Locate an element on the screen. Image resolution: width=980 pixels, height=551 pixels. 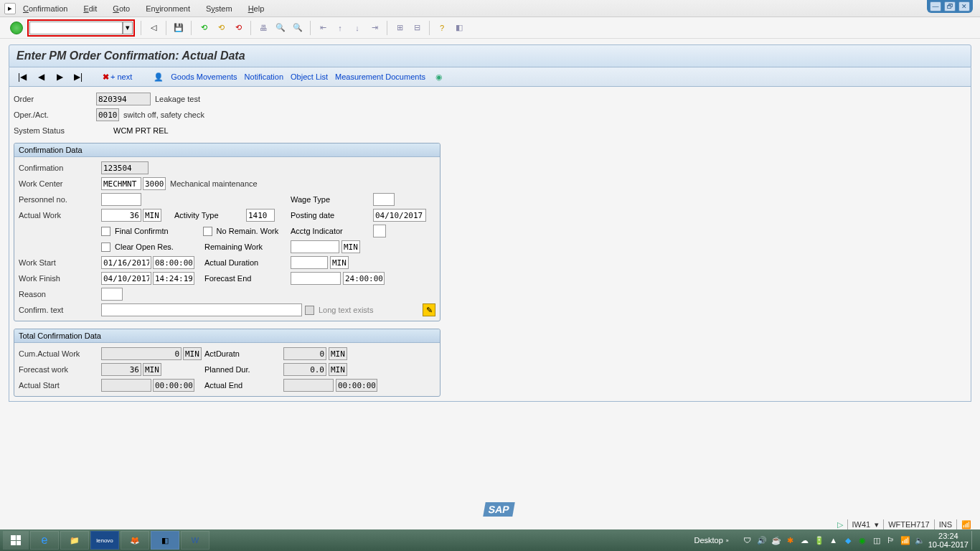
help-icon: ? is located at coordinates (442, 28).